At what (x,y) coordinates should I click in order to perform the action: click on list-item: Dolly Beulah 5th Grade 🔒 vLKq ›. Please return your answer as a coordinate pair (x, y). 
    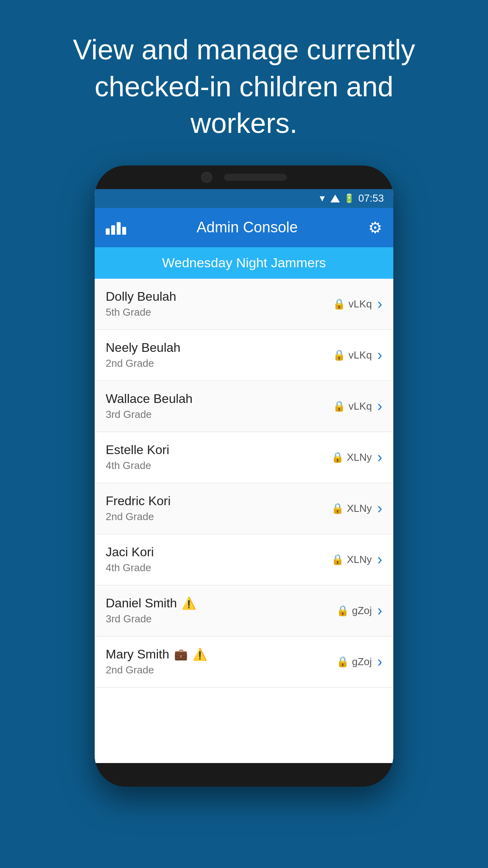
    Looking at the image, I should click on (244, 304).